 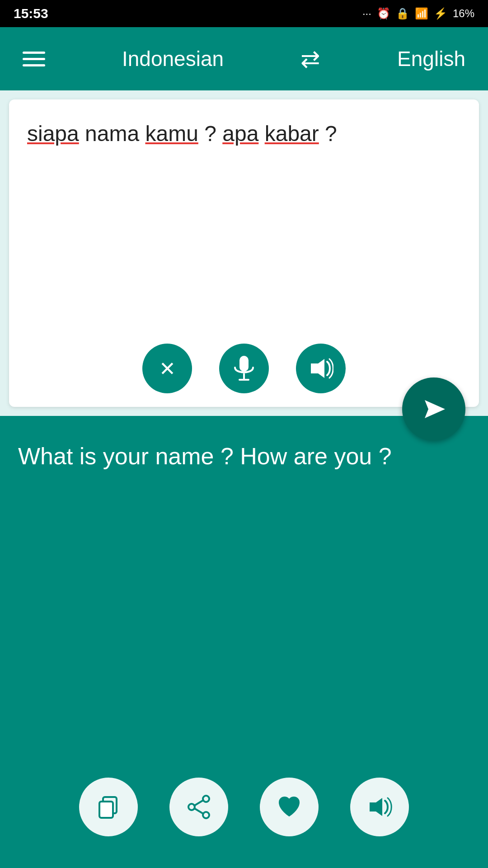 I want to click on status-icons: ··· ⏰ 🔒 📶 ⚡ 16%, so click(x=418, y=14).